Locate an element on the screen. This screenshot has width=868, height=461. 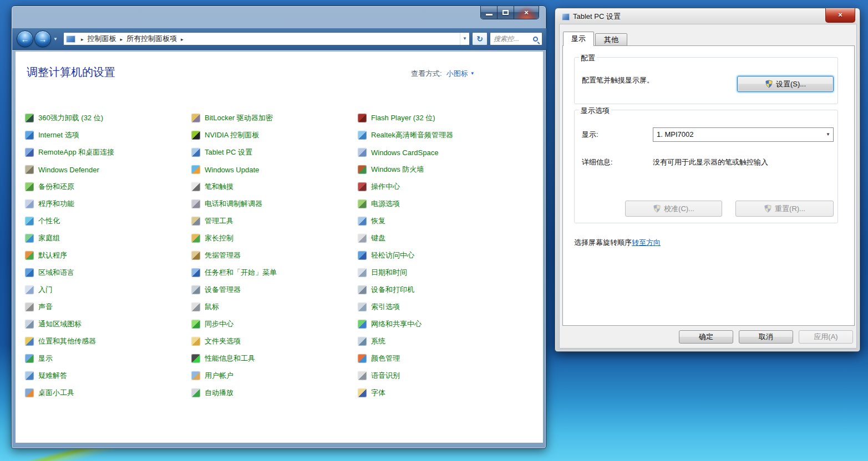
forward-button: → is located at coordinates (43, 39).